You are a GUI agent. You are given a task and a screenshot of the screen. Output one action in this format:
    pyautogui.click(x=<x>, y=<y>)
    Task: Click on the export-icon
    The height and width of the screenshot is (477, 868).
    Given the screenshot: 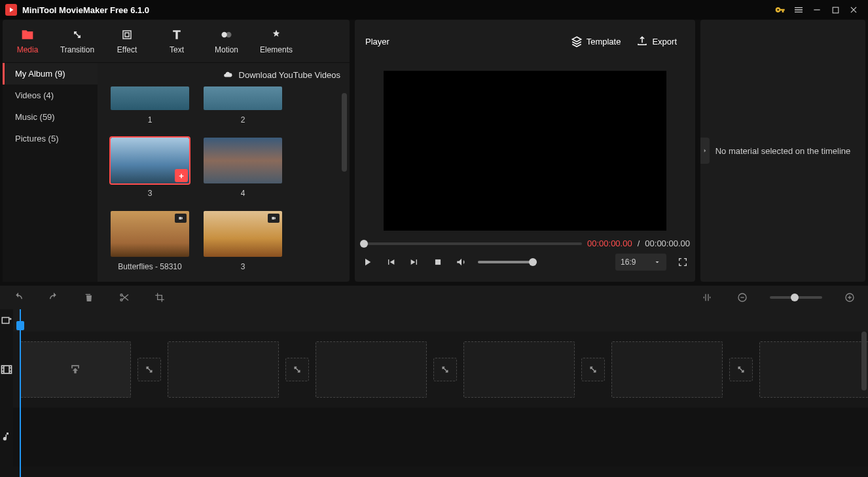 What is the action you would take?
    pyautogui.click(x=642, y=41)
    